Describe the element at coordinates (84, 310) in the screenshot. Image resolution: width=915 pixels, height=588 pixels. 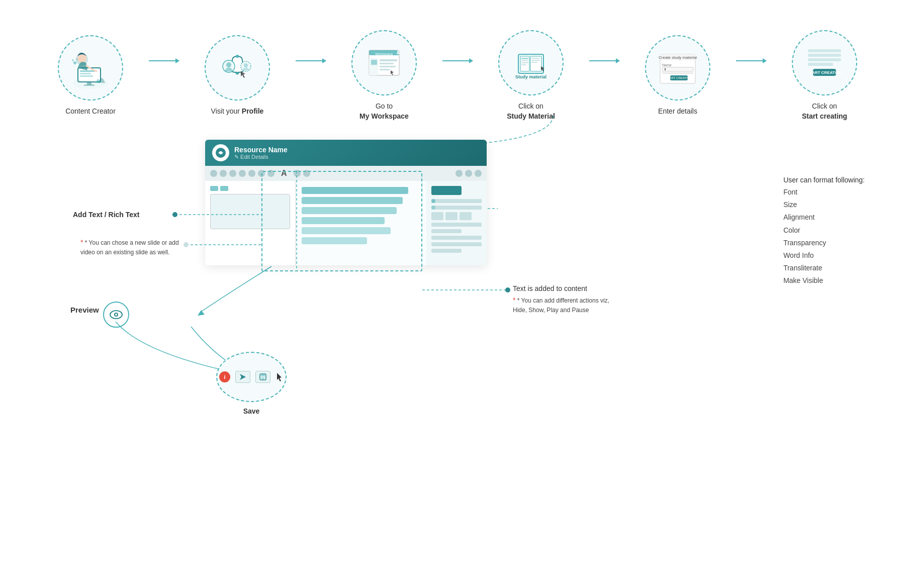
I see `preview-label: Preview` at that location.